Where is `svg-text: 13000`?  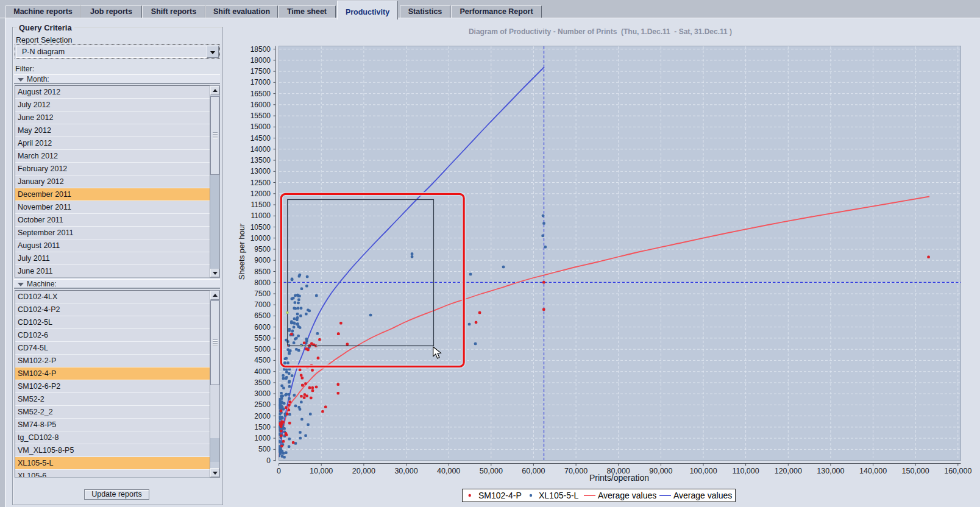
svg-text: 13000 is located at coordinates (261, 171).